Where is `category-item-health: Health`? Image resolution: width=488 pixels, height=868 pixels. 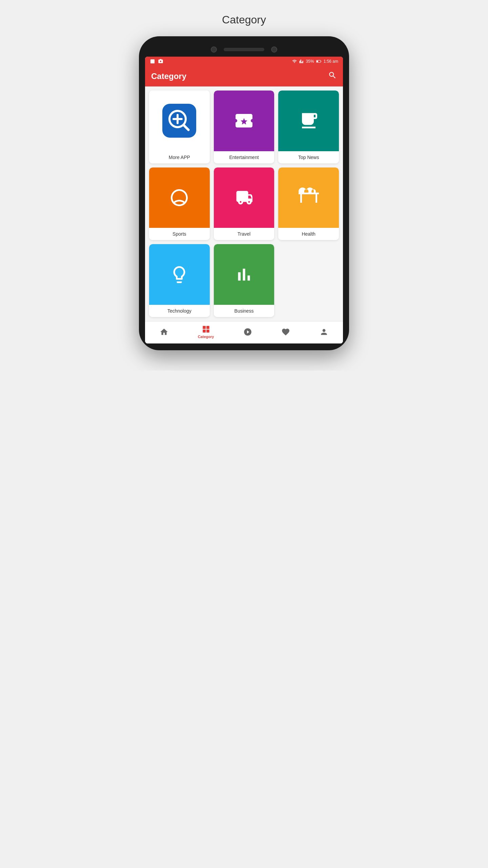
category-item-health: Health is located at coordinates (308, 204).